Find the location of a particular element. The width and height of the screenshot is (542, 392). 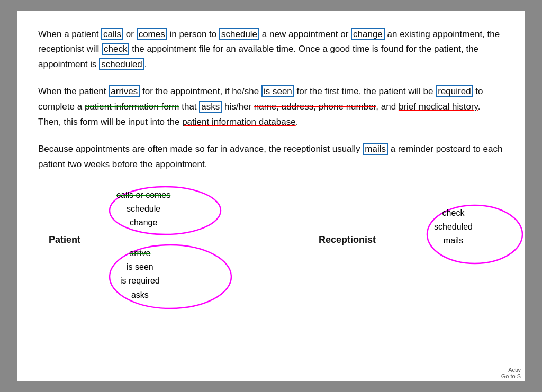

windows-badge: Activ Go to S is located at coordinates (511, 373).